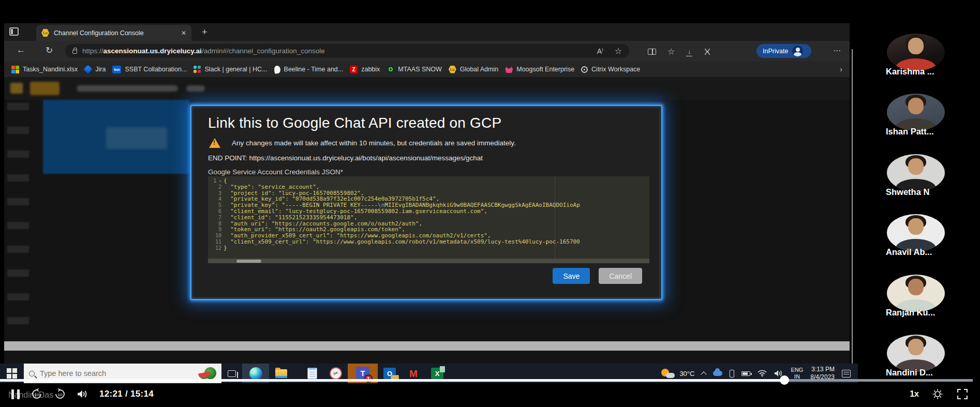 Image resolution: width=980 pixels, height=407 pixels. Describe the element at coordinates (75, 52) in the screenshot. I see `lock-icon` at that location.